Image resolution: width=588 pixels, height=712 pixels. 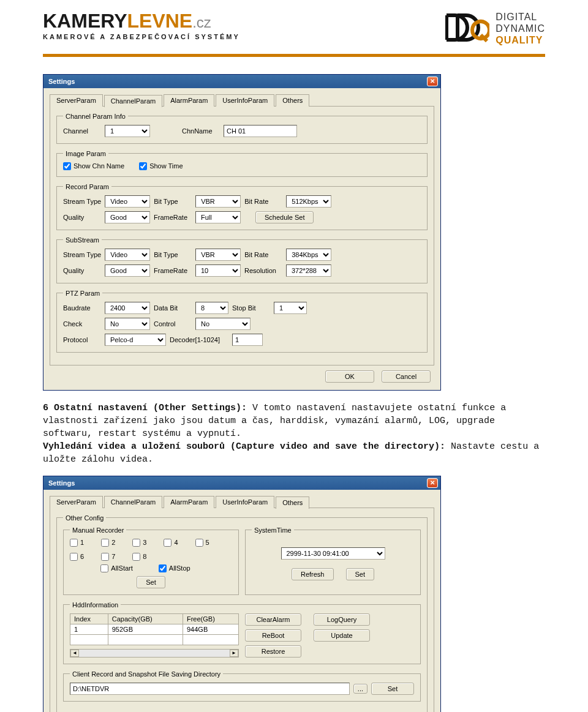 I want to click on tab2-channelparam: ChannelParam, so click(x=134, y=502).